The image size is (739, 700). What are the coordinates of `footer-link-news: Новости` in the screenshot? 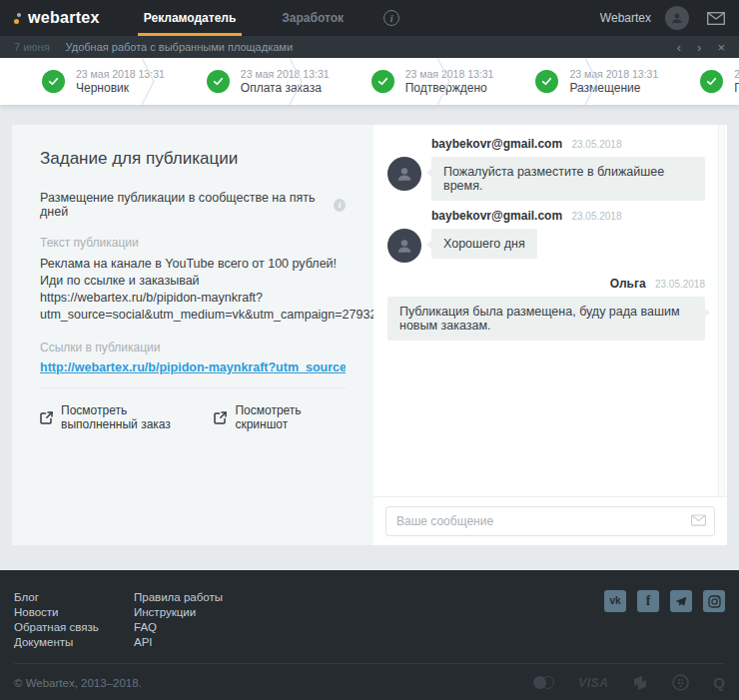 It's located at (74, 613).